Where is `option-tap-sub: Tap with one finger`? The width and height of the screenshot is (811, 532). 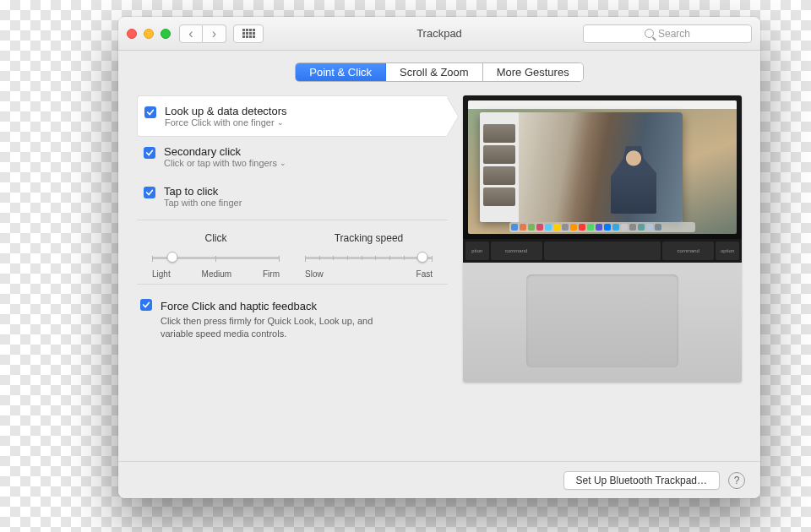
option-tap-sub: Tap with one finger is located at coordinates (203, 203).